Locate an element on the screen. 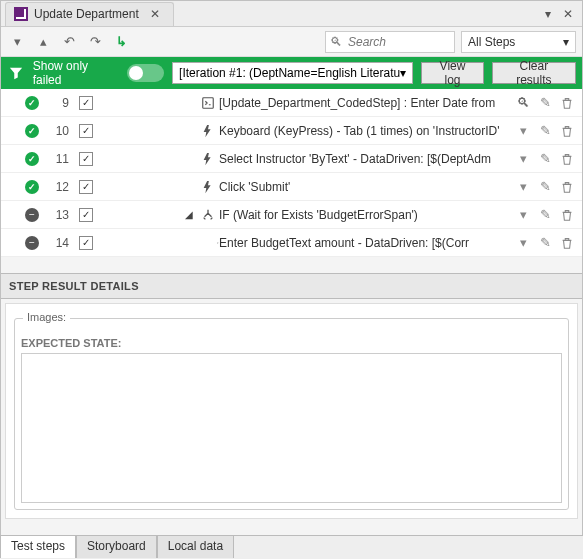 This screenshot has height=559, width=583. filter-icon is located at coordinates (16, 73).